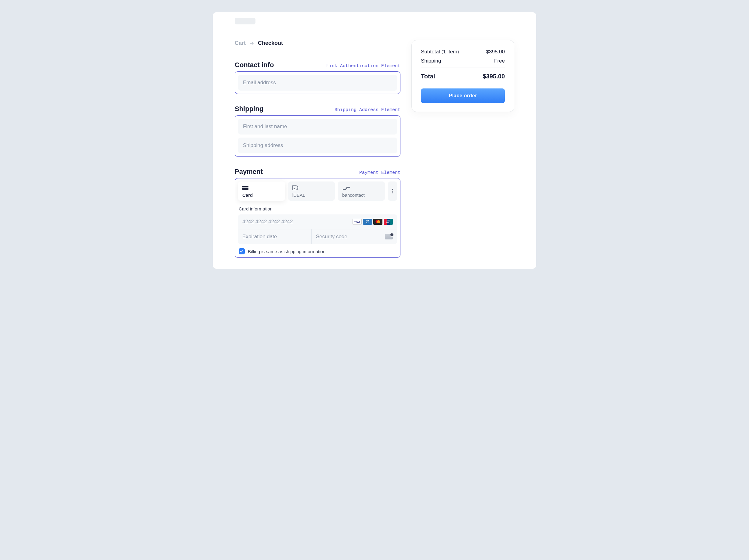 The height and width of the screenshot is (560, 749). Describe the element at coordinates (318, 83) in the screenshot. I see `email-input` at that location.